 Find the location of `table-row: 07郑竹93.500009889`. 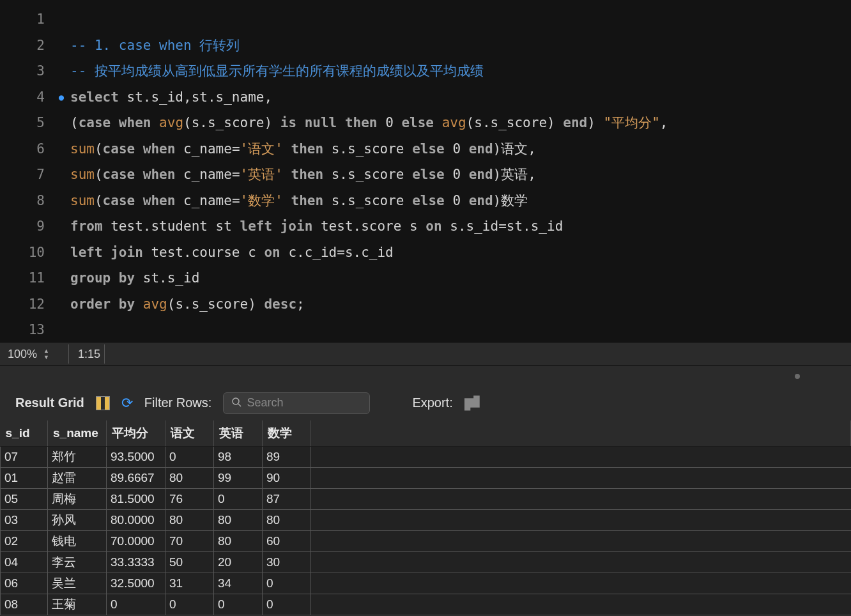

table-row: 07郑竹93.500009889 is located at coordinates (425, 456).